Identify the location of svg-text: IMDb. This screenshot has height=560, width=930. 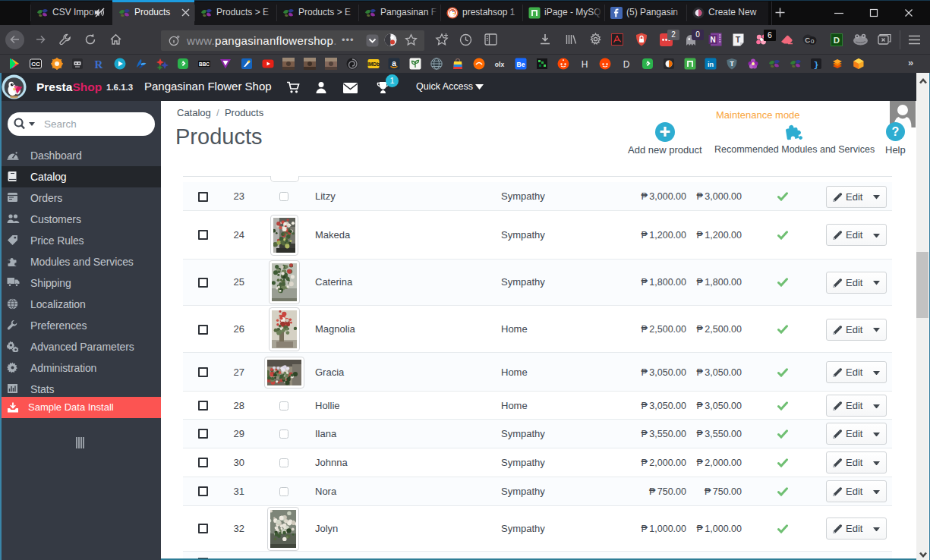
(374, 64).